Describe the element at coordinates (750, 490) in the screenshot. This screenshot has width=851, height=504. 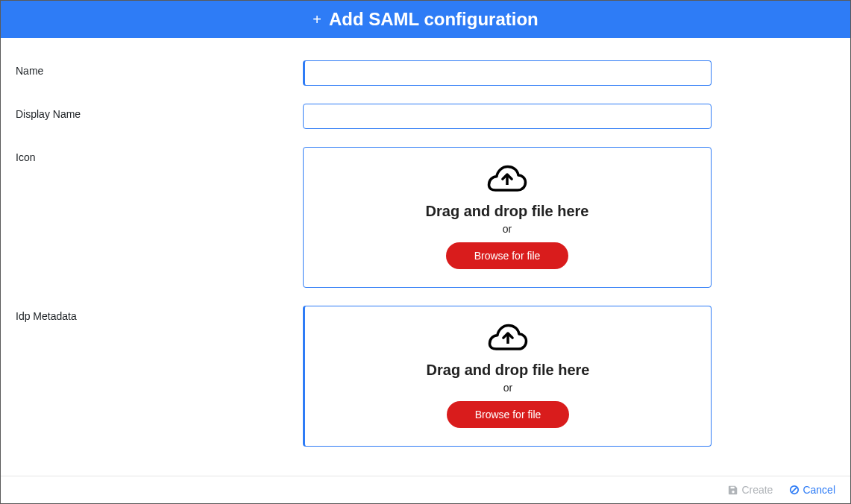
I see `create-button: Create` at that location.